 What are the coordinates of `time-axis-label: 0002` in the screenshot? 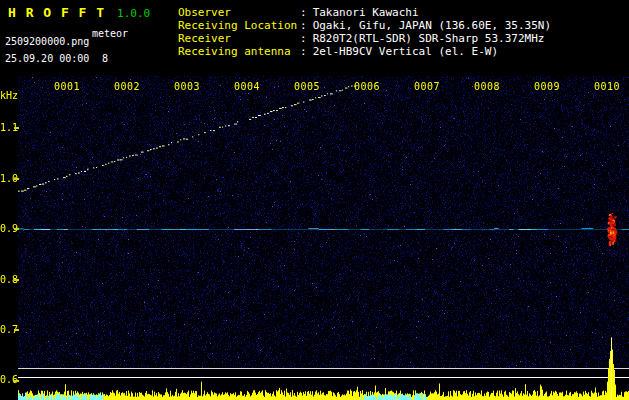 It's located at (127, 86).